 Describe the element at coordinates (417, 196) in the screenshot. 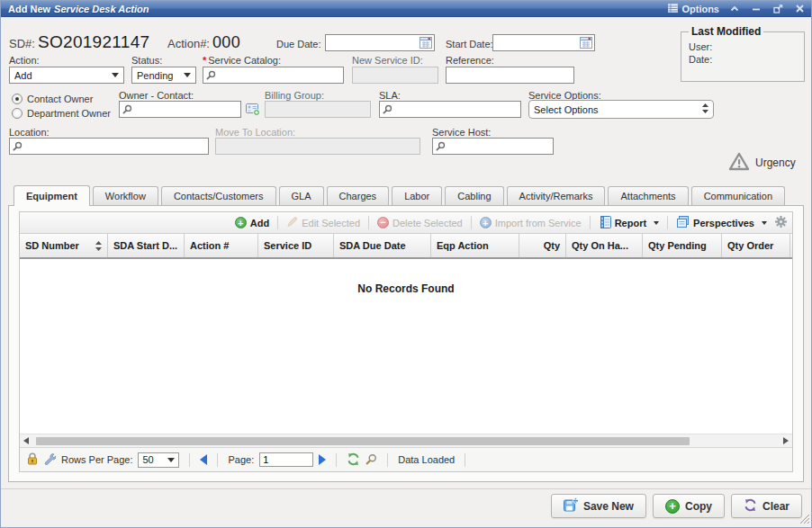

I see `tab-labor: Labor` at that location.